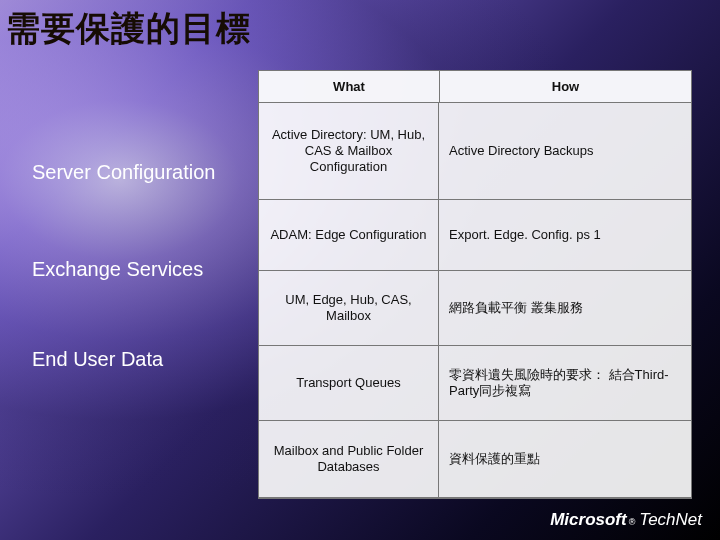 The width and height of the screenshot is (720, 540). What do you see at coordinates (516, 308) in the screenshot?
I see `table-cell-how-text: 網路負載平衡 叢集服務` at bounding box center [516, 308].